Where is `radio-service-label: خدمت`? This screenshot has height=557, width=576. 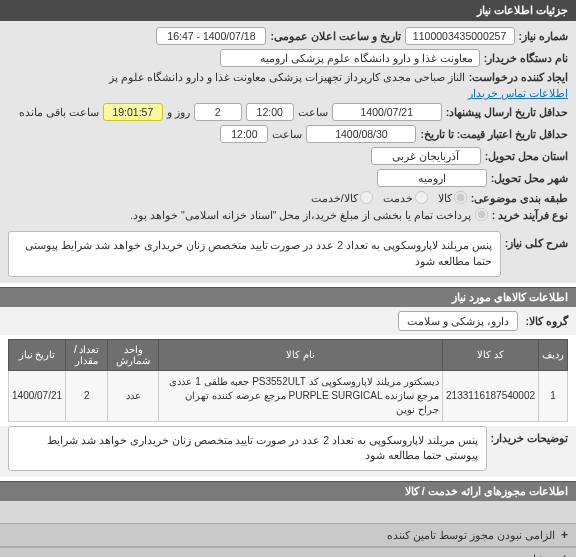 radio-service-label: خدمت is located at coordinates (398, 198).